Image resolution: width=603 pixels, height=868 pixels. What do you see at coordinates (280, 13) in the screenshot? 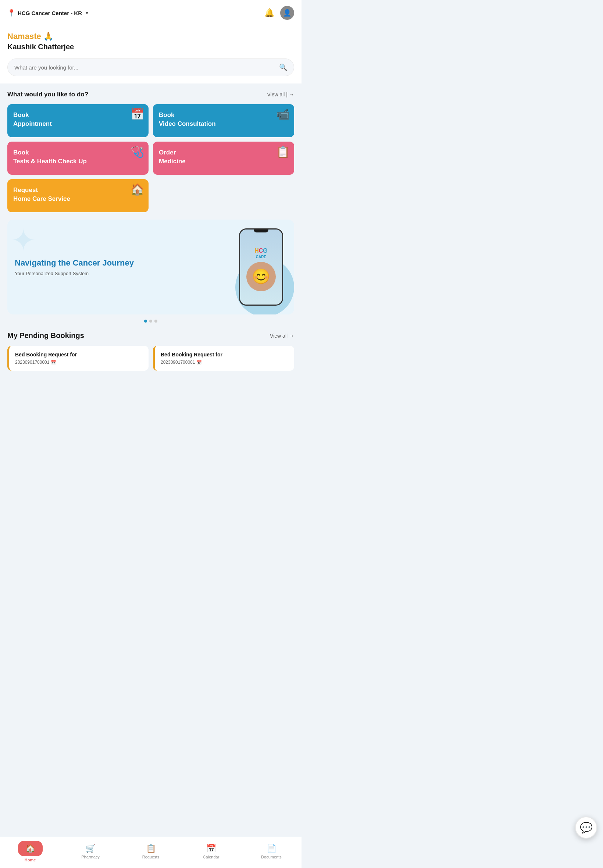
I see `header-actions: 🔔 👤` at bounding box center [280, 13].